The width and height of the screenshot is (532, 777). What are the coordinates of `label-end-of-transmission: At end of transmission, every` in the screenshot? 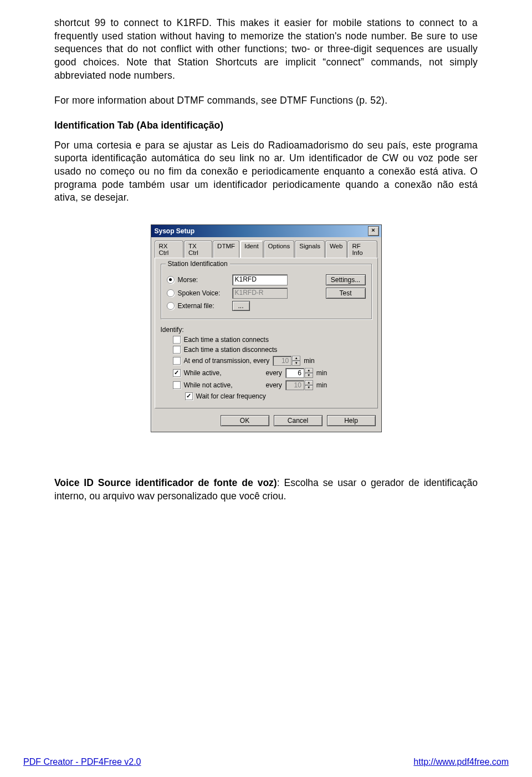 It's located at (227, 361).